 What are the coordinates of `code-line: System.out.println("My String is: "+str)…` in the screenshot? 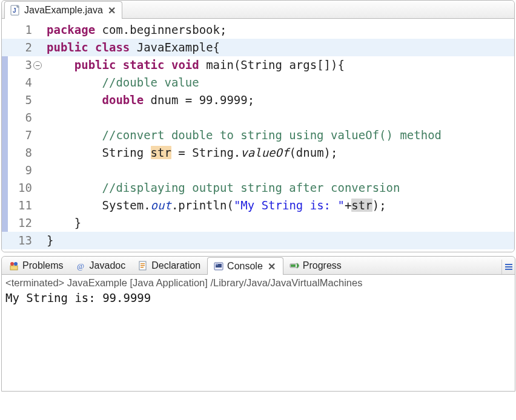 It's located at (211, 206).